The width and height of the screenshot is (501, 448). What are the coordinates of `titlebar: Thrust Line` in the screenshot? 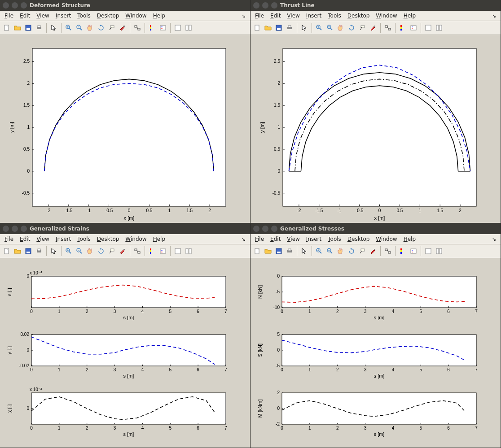 It's located at (375, 5).